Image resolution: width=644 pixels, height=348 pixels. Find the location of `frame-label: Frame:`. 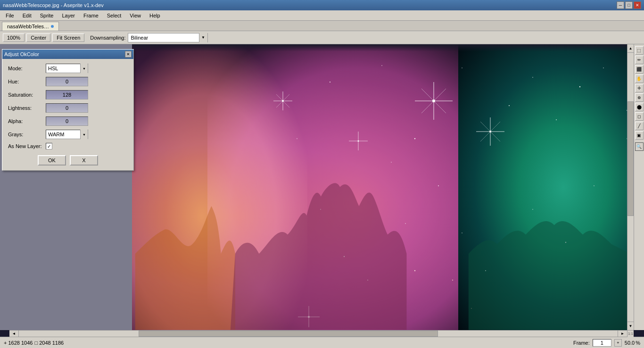

frame-label: Frame: is located at coordinates (582, 343).